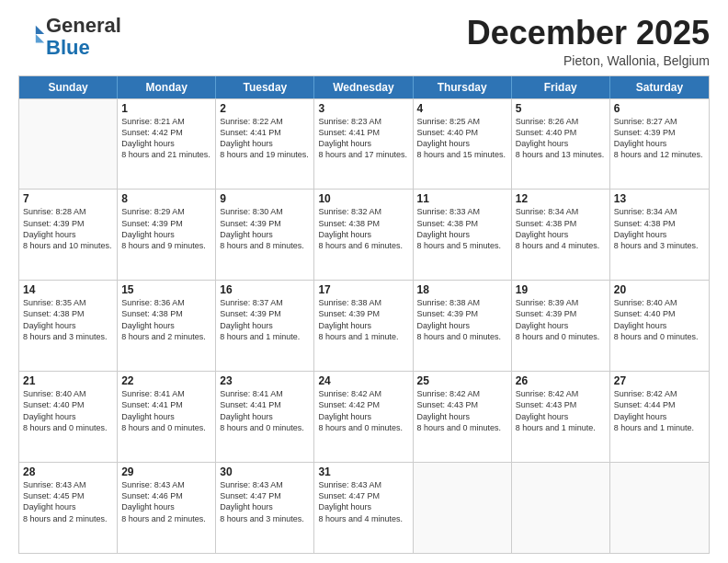 The image size is (728, 563). Describe the element at coordinates (561, 144) in the screenshot. I see `cal-cell: 5Sunrise: 8:26 AMSunset: 4:40 PMDaylight…` at that location.